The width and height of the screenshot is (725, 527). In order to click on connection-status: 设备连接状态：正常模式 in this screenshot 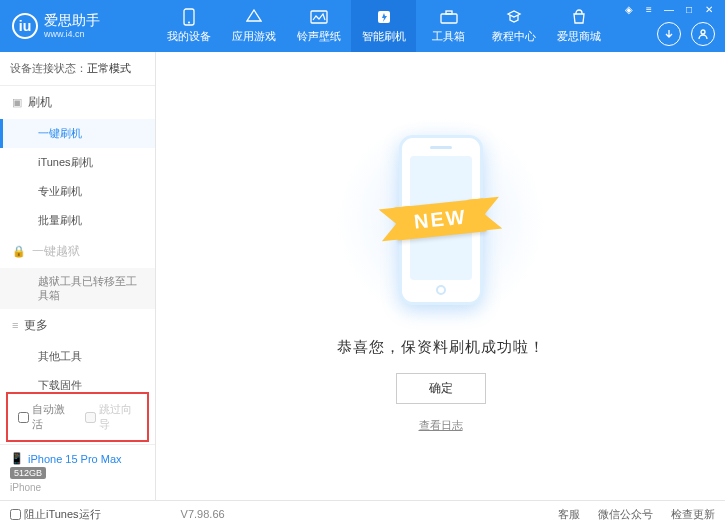, I will do `click(78, 69)`.